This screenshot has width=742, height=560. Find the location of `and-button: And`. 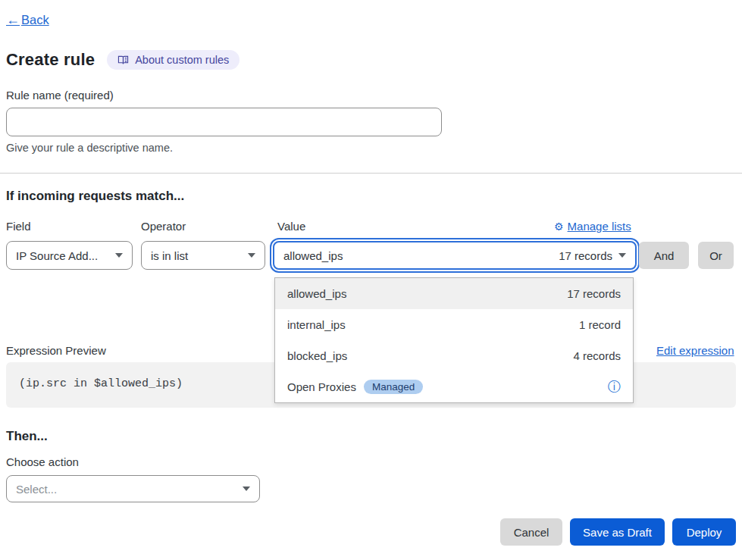

and-button: And is located at coordinates (664, 255).